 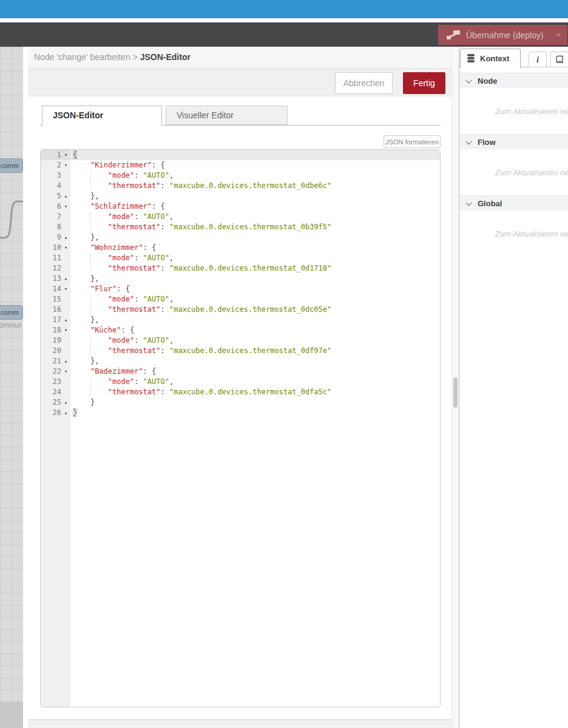 What do you see at coordinates (56, 300) in the screenshot?
I see `gutter-line: 15` at bounding box center [56, 300].